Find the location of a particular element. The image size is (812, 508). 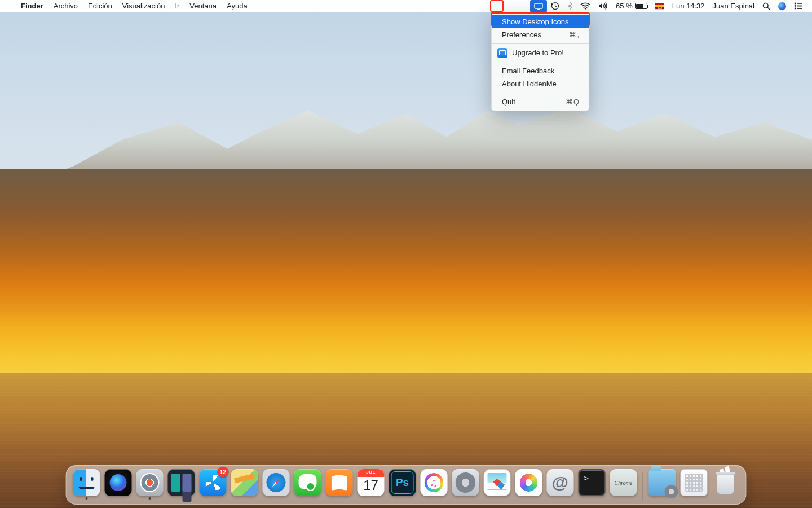

keyboard-icon is located at coordinates (694, 483).